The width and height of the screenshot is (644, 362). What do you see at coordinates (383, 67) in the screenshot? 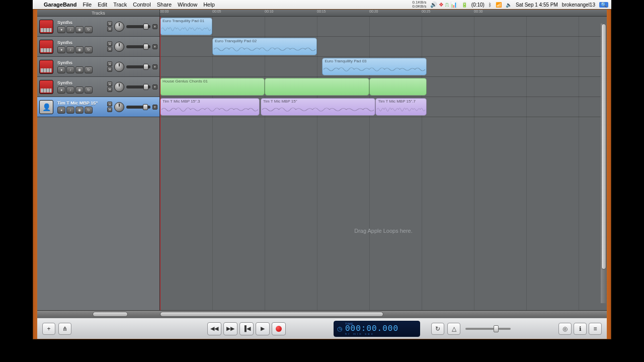
I see `track-lane: Euro Tranquility Pad 03` at bounding box center [383, 67].